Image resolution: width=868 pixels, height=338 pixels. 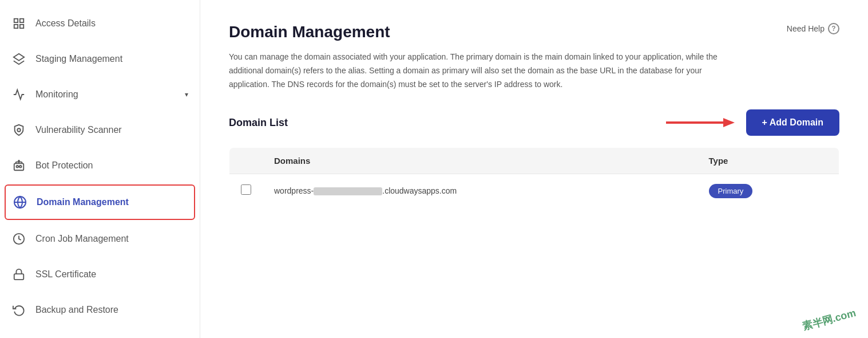 What do you see at coordinates (348, 191) in the screenshot?
I see `domain-blurred` at bounding box center [348, 191].